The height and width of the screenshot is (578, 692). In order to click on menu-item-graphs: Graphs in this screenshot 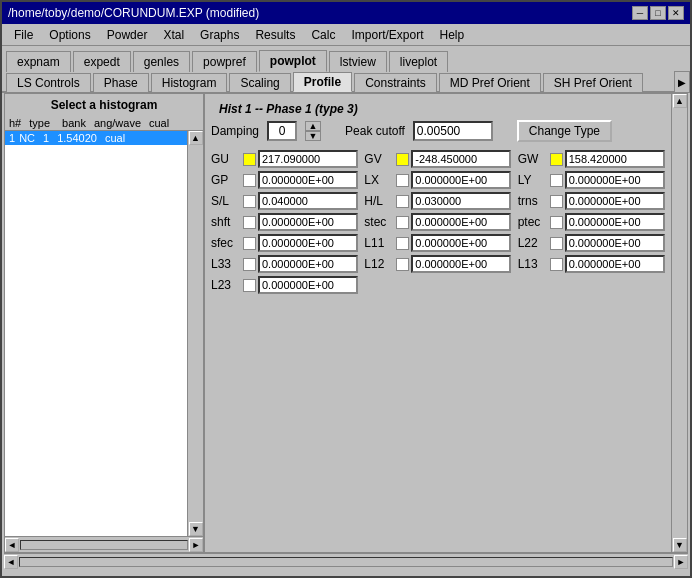, I will do `click(220, 35)`.